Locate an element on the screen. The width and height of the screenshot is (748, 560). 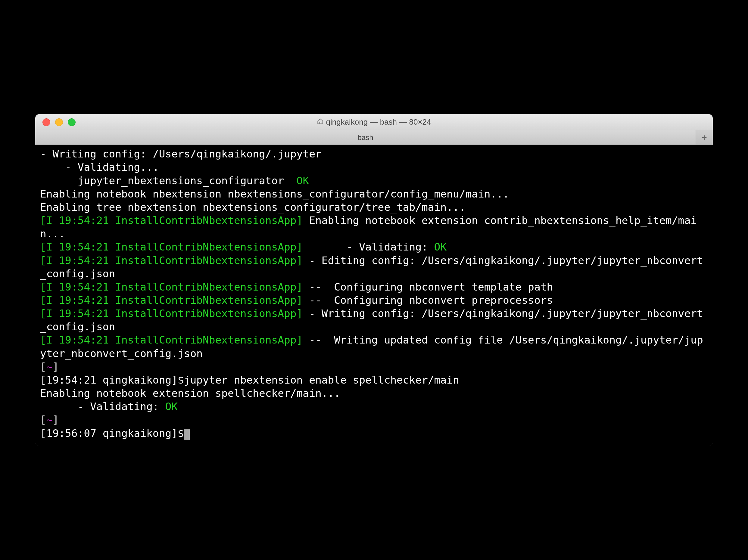
tabbar: bash + is located at coordinates (374, 138).